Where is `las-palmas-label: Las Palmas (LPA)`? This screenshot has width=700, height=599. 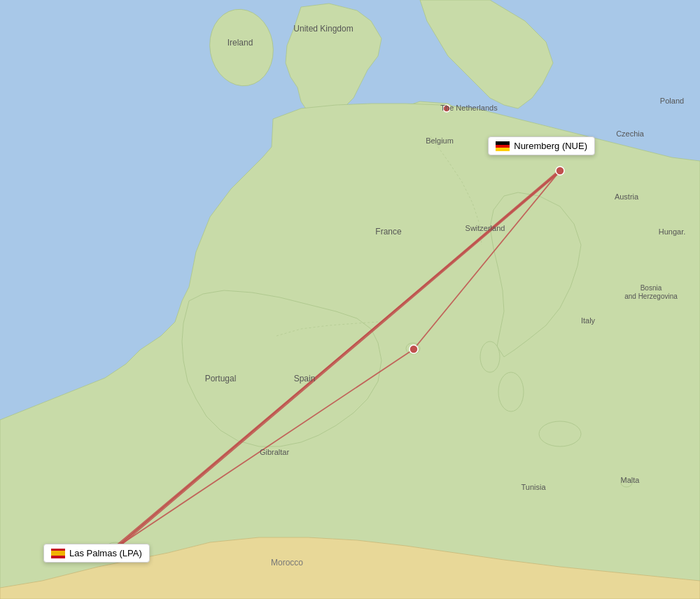
las-palmas-label: Las Palmas (LPA) is located at coordinates (97, 553).